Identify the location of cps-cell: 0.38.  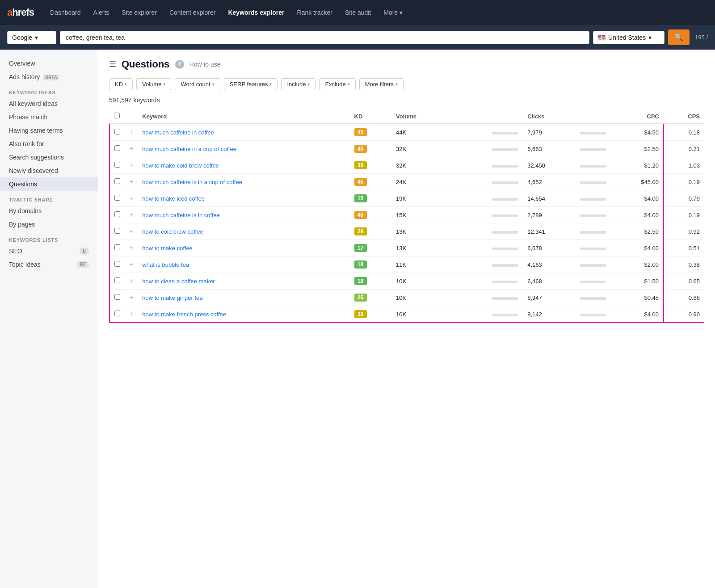
(684, 265).